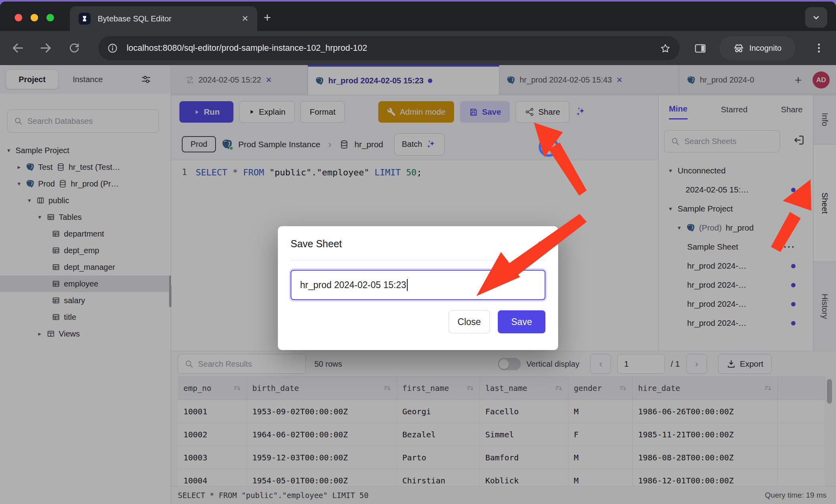 Image resolution: width=836 pixels, height=504 pixels. What do you see at coordinates (418, 322) in the screenshot?
I see `dialog-actions: Close Save` at bounding box center [418, 322].